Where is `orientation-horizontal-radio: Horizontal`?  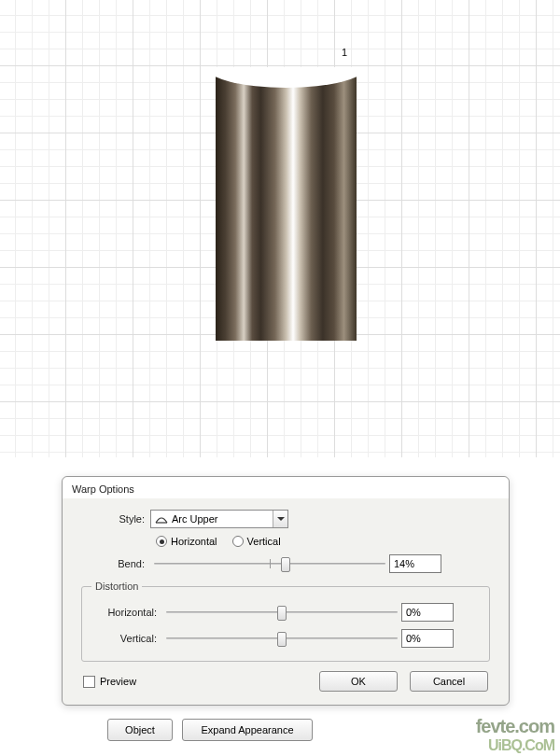
orientation-horizontal-radio: Horizontal is located at coordinates (187, 541).